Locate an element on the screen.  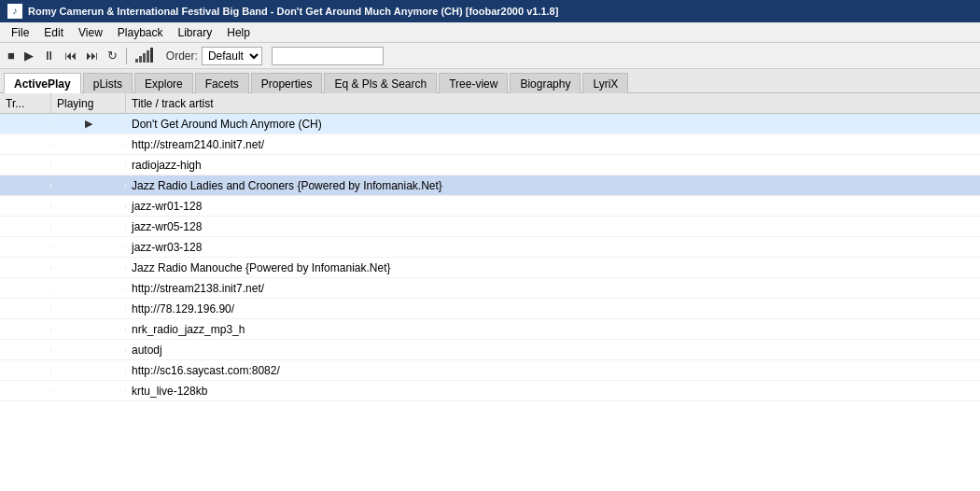
menu-item-library: Library is located at coordinates (196, 33).